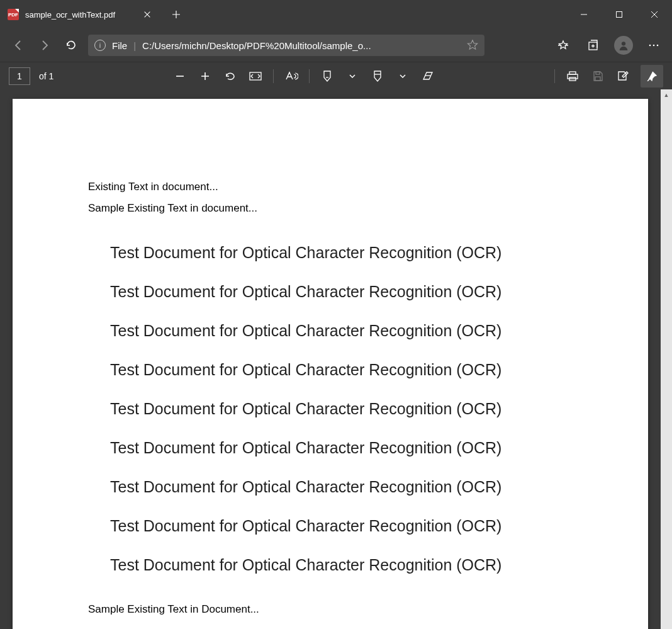 This screenshot has width=672, height=629. Describe the element at coordinates (71, 45) in the screenshot. I see `refresh-button` at that location.